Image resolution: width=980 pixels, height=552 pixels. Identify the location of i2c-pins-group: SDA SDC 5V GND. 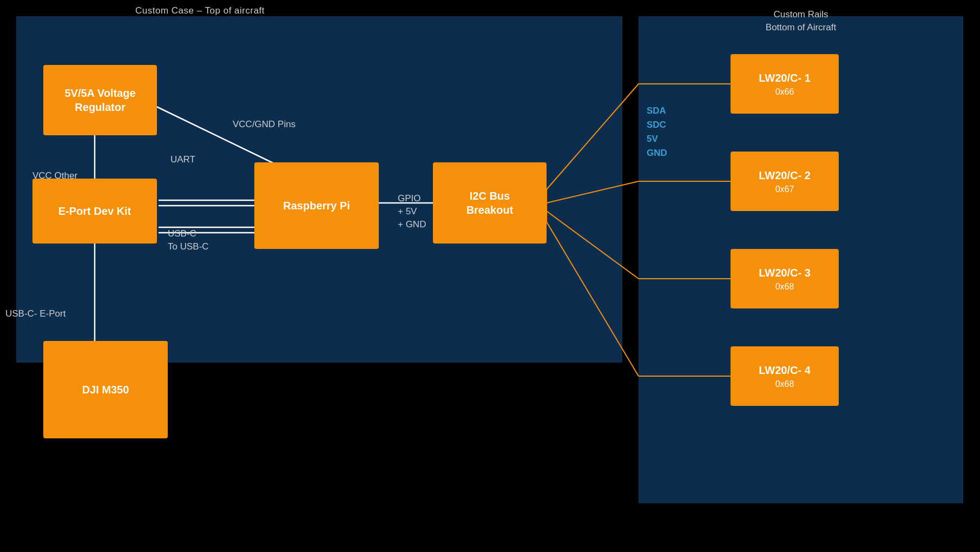
(657, 132).